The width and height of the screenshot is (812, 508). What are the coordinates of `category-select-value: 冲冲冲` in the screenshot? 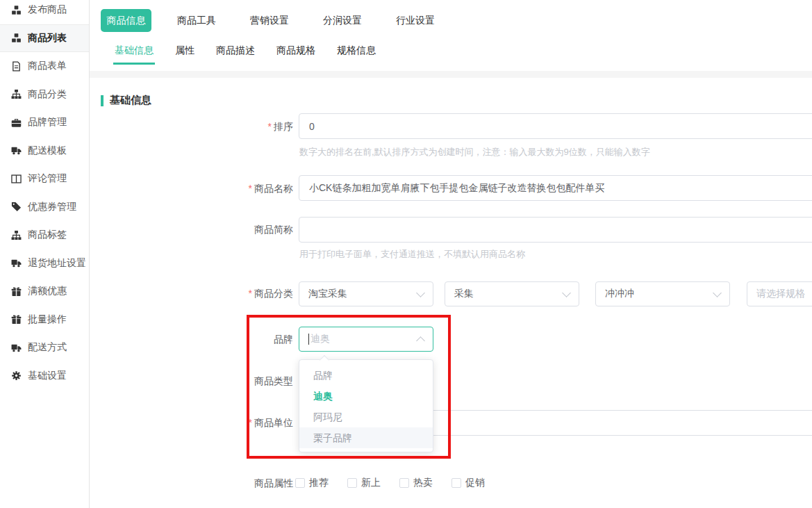 It's located at (620, 294).